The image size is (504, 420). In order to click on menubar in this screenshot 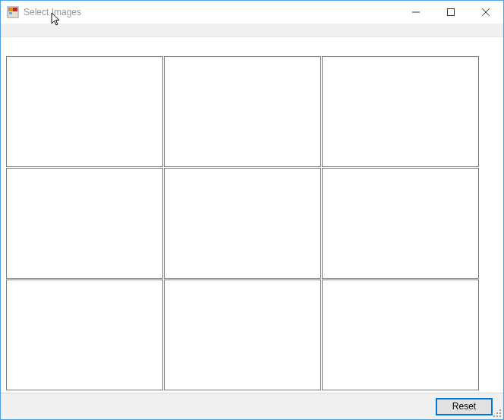, I will do `click(252, 30)`.